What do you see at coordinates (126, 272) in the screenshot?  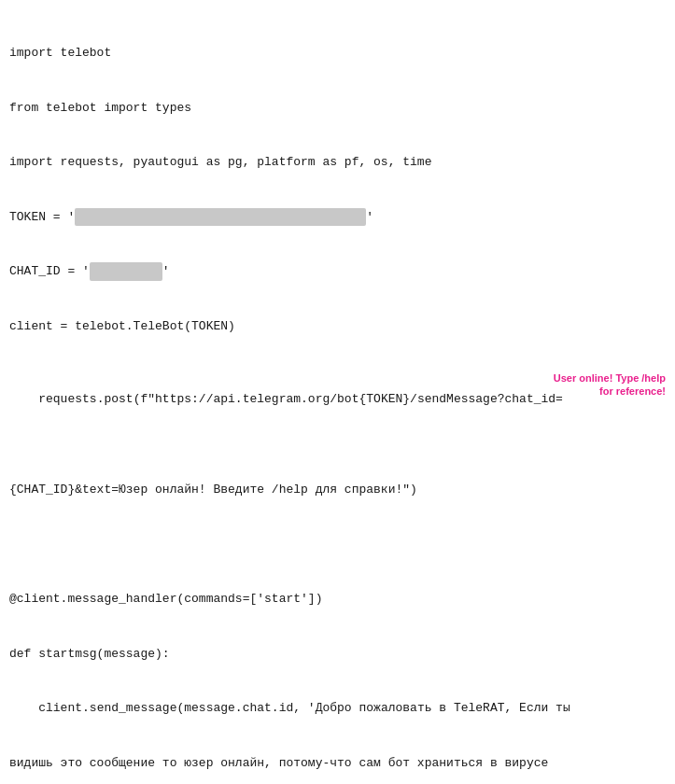 I see `chatid-redacted` at bounding box center [126, 272].